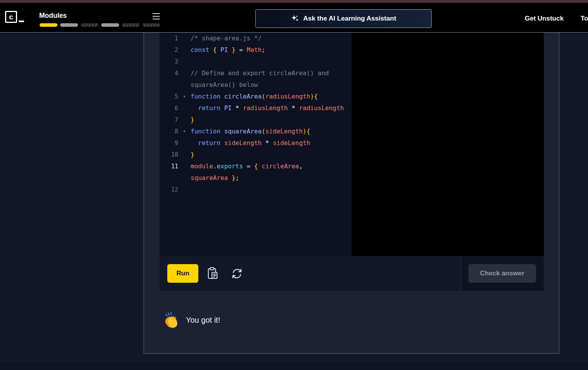 The height and width of the screenshot is (370, 588). I want to click on clipboard-copy-icon, so click(213, 273).